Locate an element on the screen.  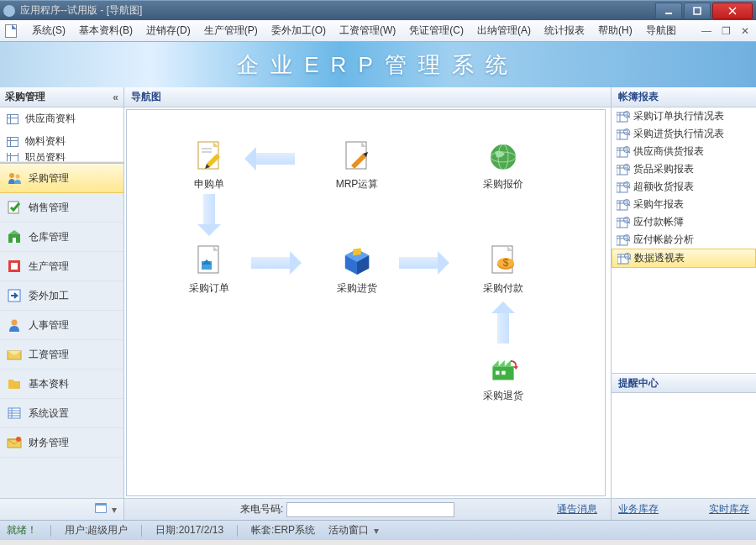
menu-help: 帮助(H) is located at coordinates (615, 30).